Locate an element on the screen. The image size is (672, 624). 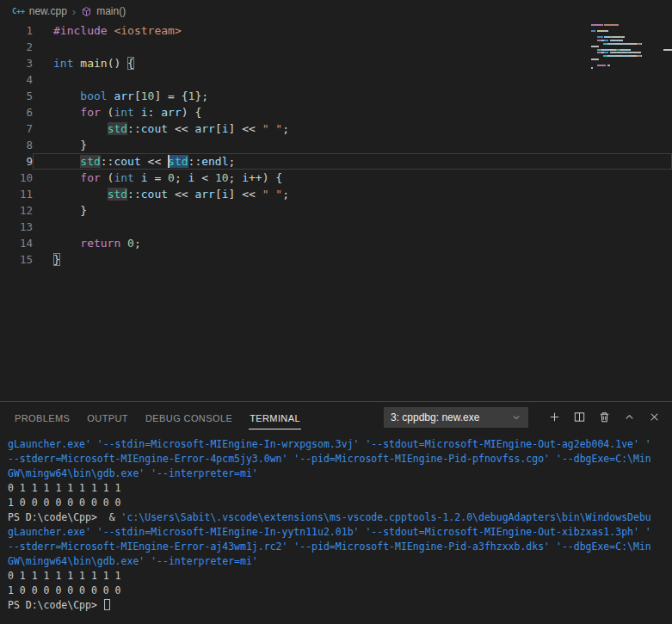
split-icon is located at coordinates (580, 417).